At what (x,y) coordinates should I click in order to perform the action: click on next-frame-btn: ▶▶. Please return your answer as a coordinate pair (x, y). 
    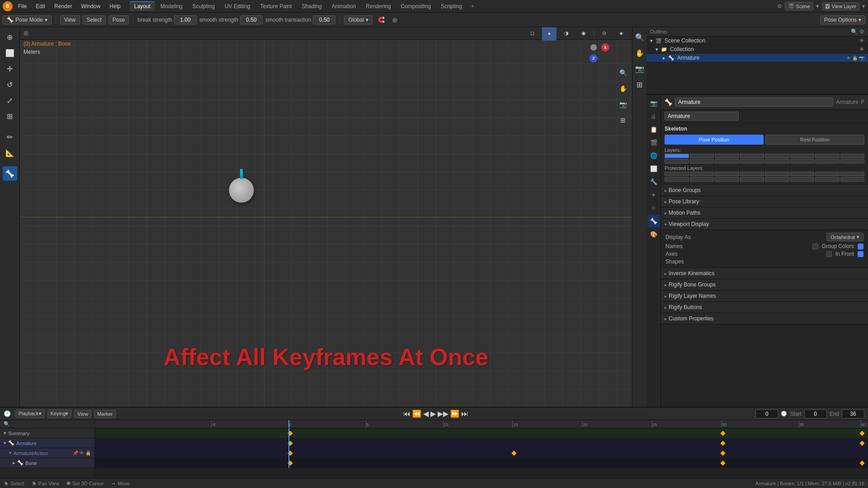
    Looking at the image, I should click on (443, 414).